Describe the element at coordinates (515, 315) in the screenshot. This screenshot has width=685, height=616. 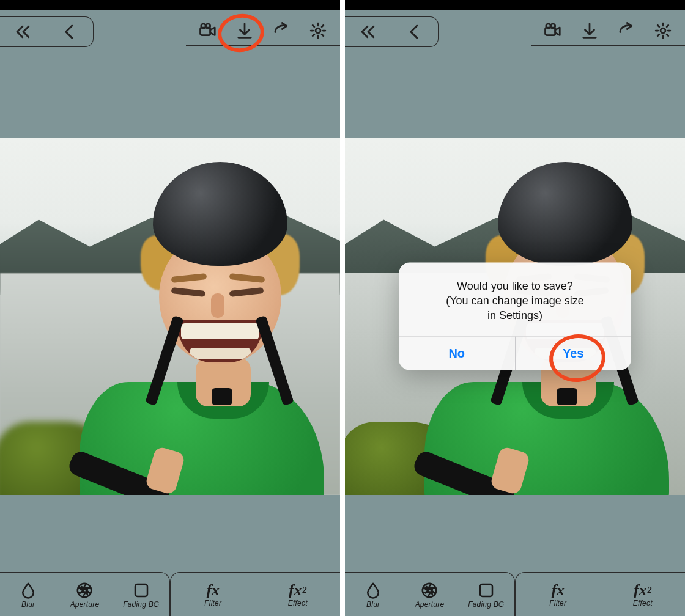
I see `dialog-line3: in Settings)` at that location.